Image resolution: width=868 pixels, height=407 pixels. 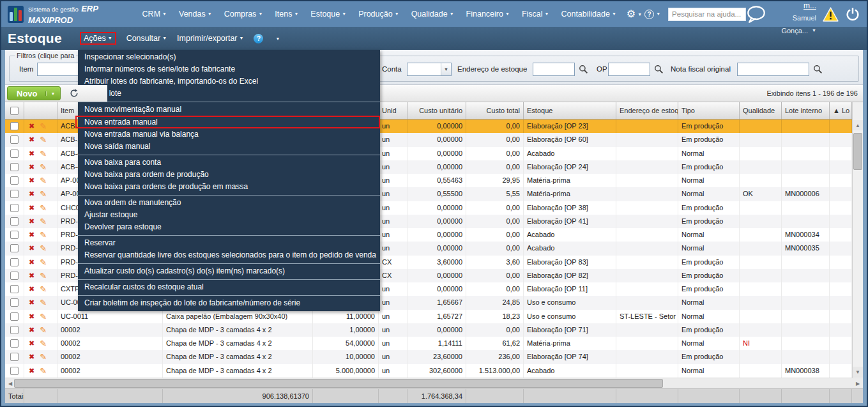 I want to click on header-lote-interno: Lote interno, so click(x=806, y=111).